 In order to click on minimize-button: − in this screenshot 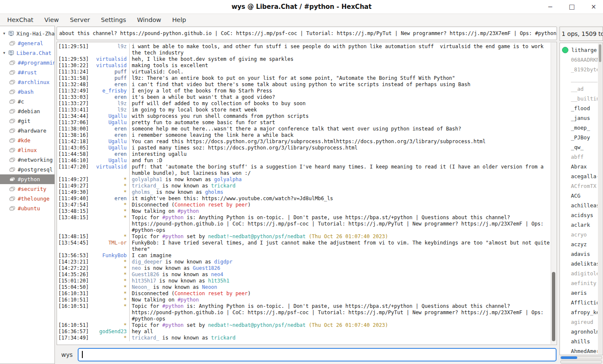, I will do `click(551, 7)`.